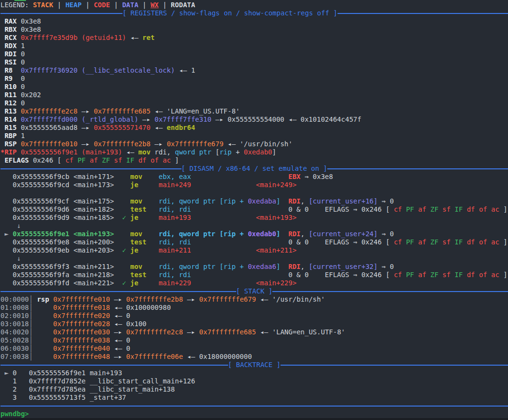 This screenshot has height=420, width=508. Describe the element at coordinates (254, 365) in the screenshot. I see `backtrace-section-title: [ BACKTRACE ]` at that location.